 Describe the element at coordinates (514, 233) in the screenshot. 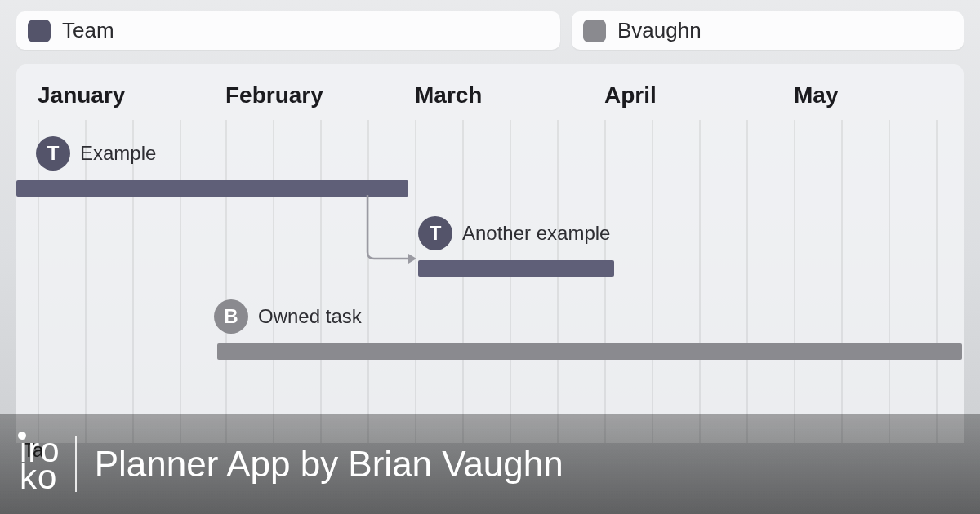

I see `task-header-another: T Another example` at that location.